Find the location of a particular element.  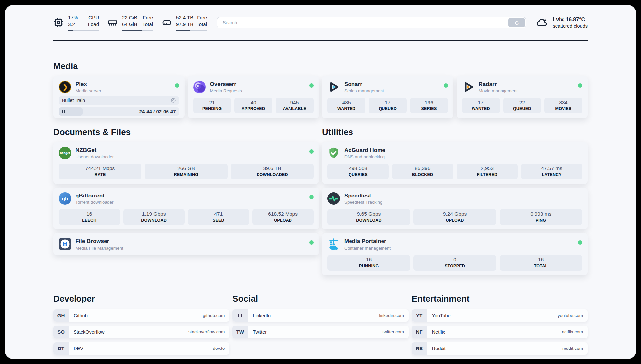

bookmark-name: DEV is located at coordinates (78, 349).